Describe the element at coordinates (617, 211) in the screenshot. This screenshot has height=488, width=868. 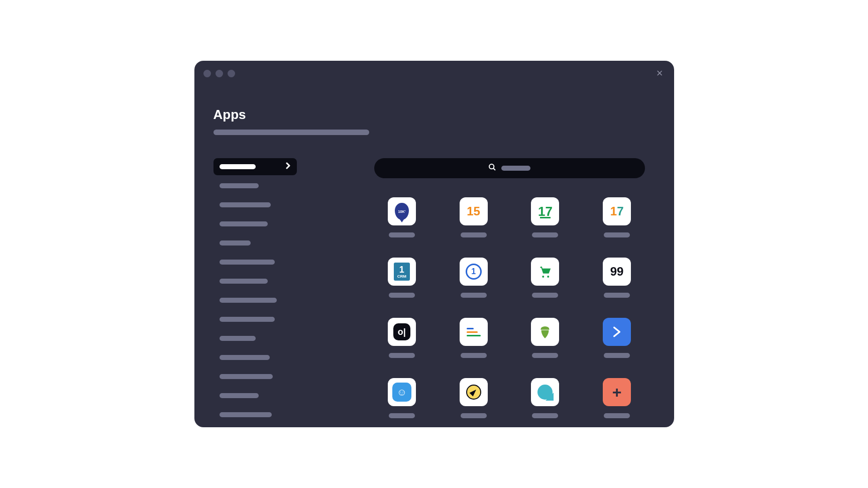
I see `17hats-orange-icon: 17` at that location.